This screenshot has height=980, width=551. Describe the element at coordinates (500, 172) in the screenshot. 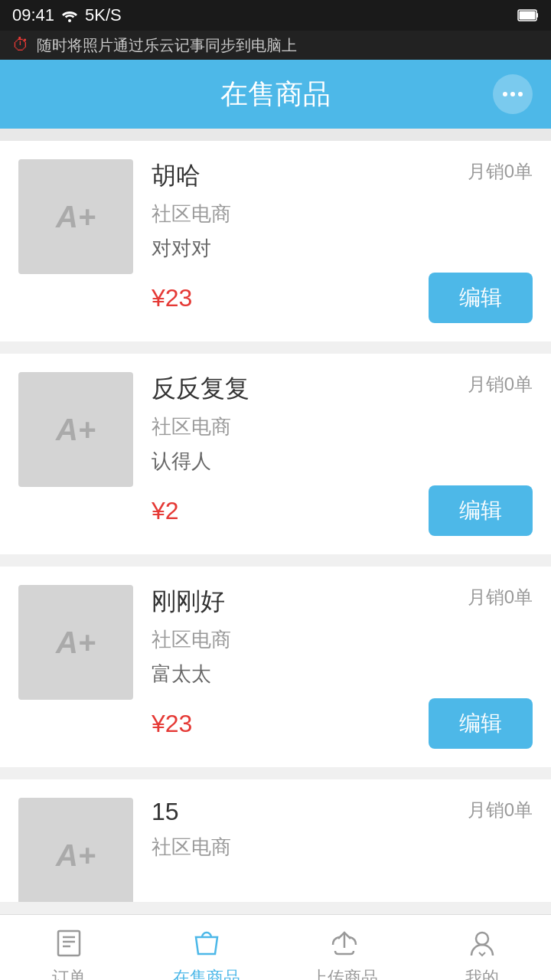

I see `product-sales-1: 月销0单` at that location.